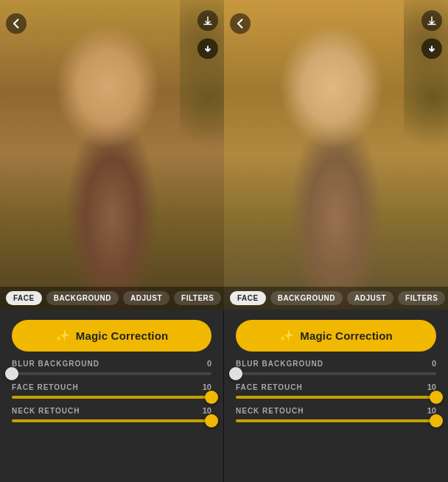 The image size is (448, 482). What do you see at coordinates (336, 414) in the screenshot?
I see `right-neck-retouch-group: NECK RETOUCH 10` at bounding box center [336, 414].